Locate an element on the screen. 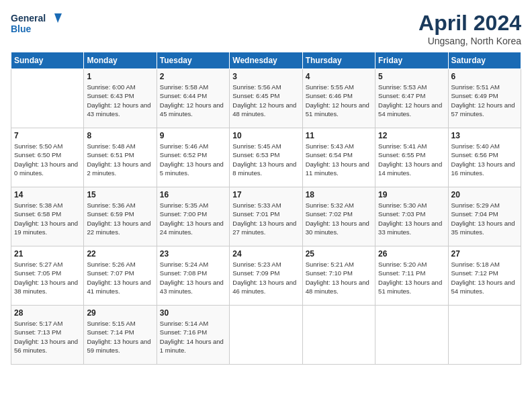  cell-info: Sunrise: 5:23 AMSunset: 7:09 PMDaylight:… is located at coordinates (266, 278).